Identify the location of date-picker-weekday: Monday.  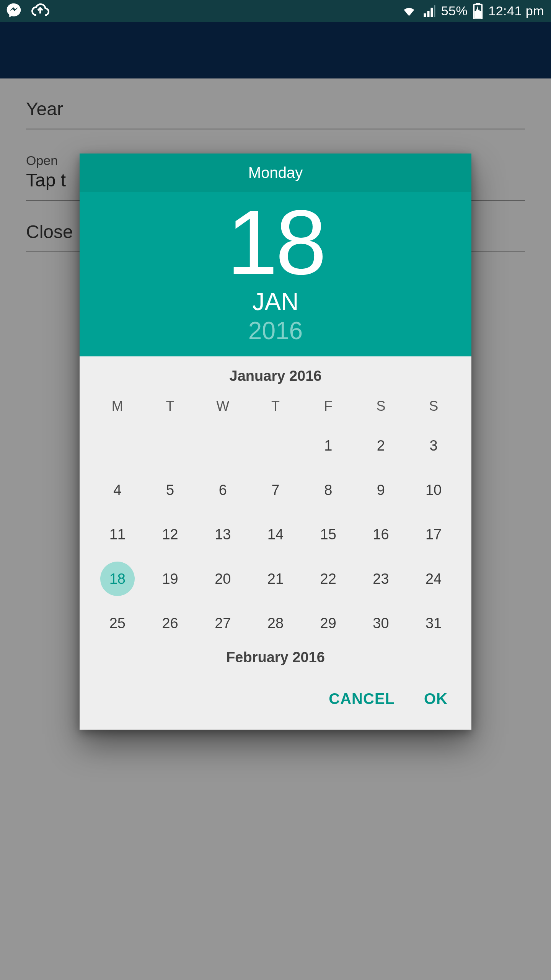
(276, 173).